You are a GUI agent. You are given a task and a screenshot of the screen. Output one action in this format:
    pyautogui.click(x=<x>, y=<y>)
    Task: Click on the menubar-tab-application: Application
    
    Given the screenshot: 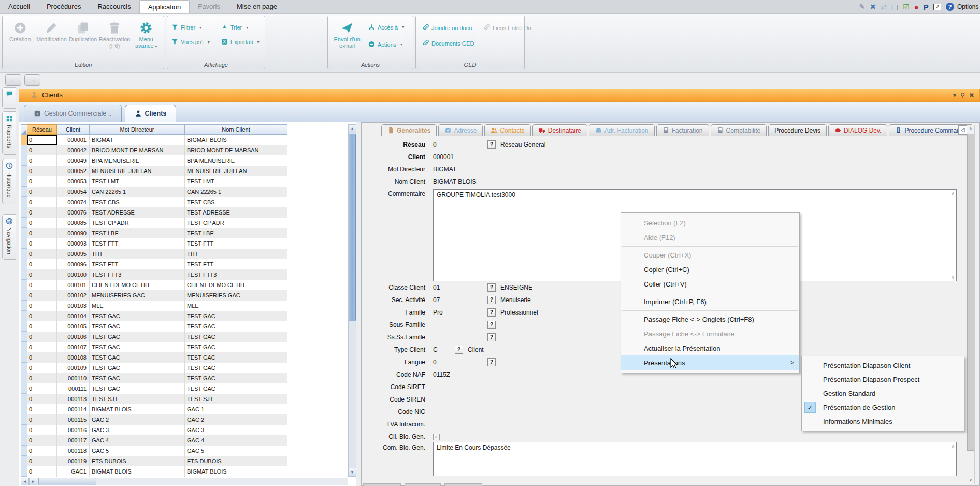 What is the action you would take?
    pyautogui.click(x=165, y=7)
    